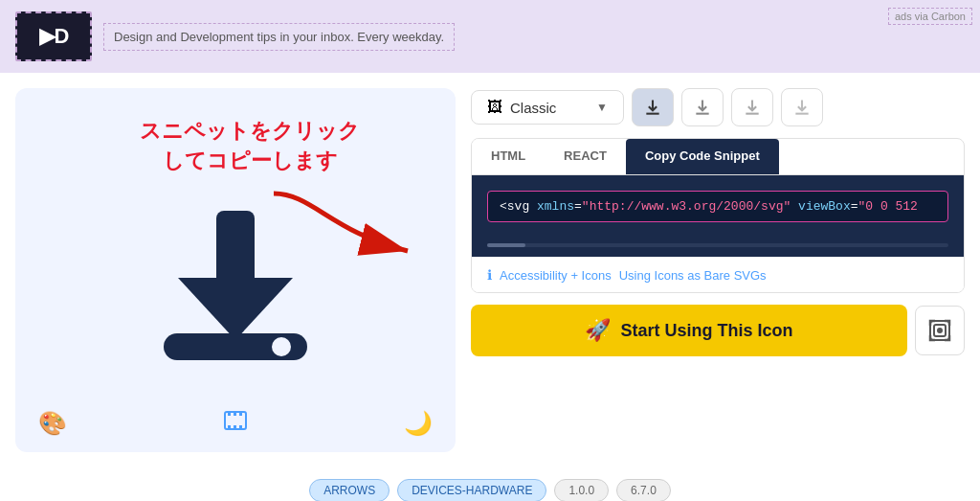 The height and width of the screenshot is (501, 980). What do you see at coordinates (490, 36) in the screenshot?
I see `ad-banner: ▶D Design and Development tips in your i…` at bounding box center [490, 36].